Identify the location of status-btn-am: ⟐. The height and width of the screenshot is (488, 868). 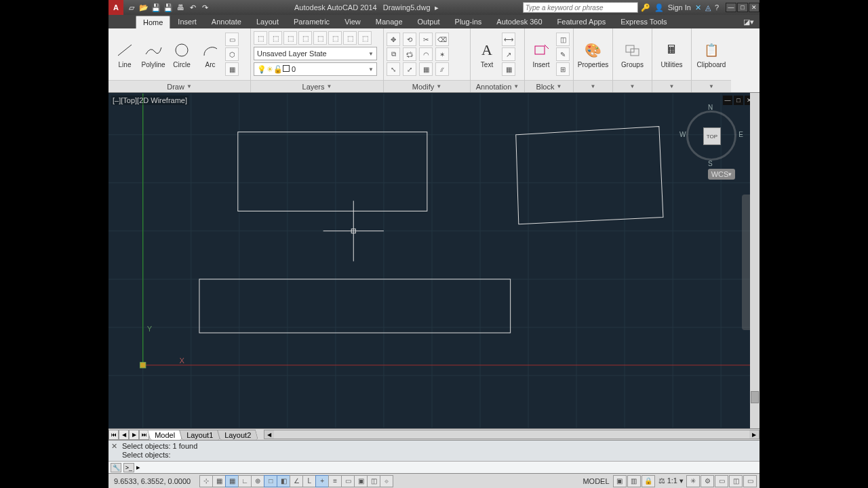
(387, 481).